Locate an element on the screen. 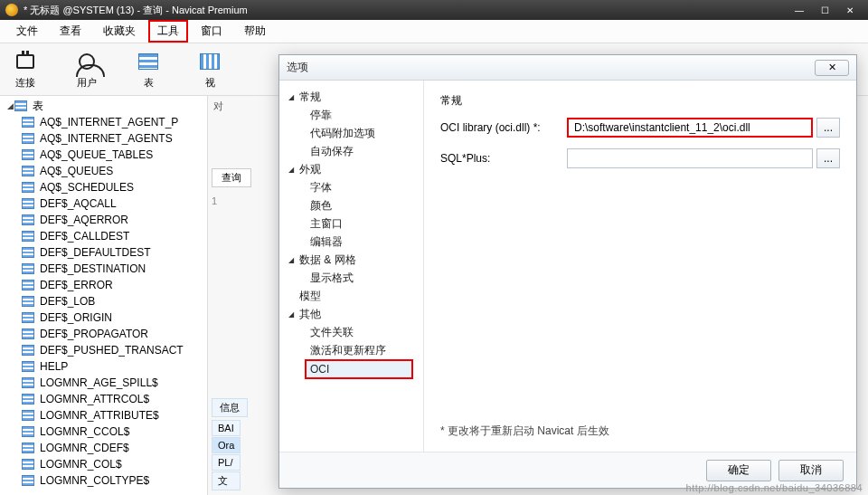 The width and height of the screenshot is (868, 495). nav-file-assoc: 文件关联 is located at coordinates (351, 332).